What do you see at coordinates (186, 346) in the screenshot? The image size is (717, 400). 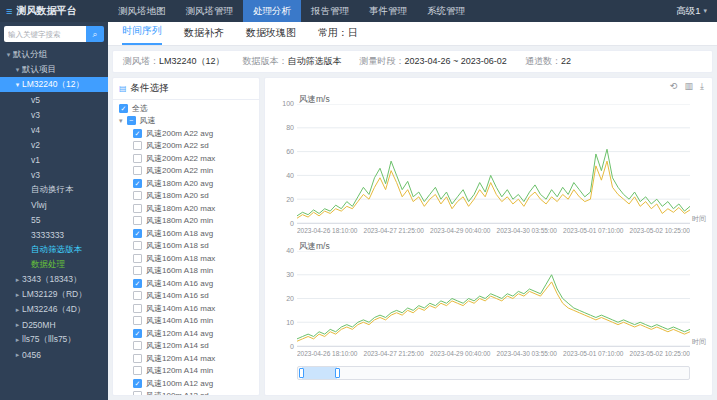 I see `condition-item: 风速120m A14 sd` at bounding box center [186, 346].